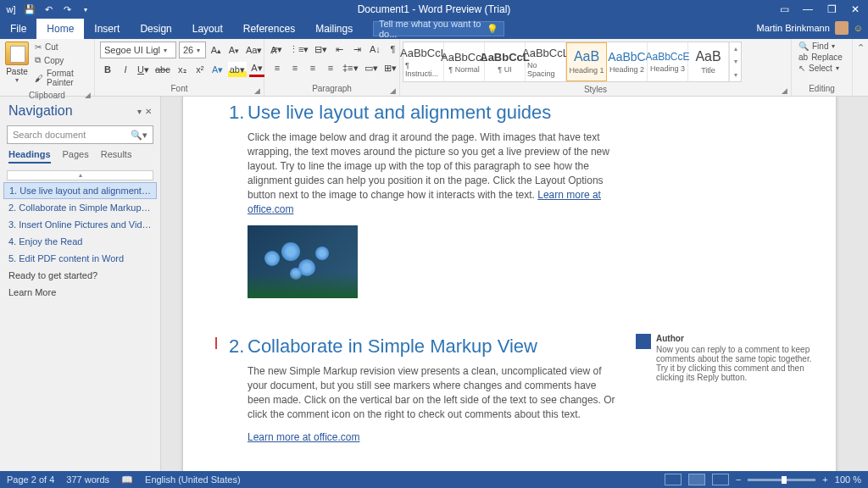 The width and height of the screenshot is (868, 488). Describe the element at coordinates (216, 343) in the screenshot. I see `revision-bar` at that location.